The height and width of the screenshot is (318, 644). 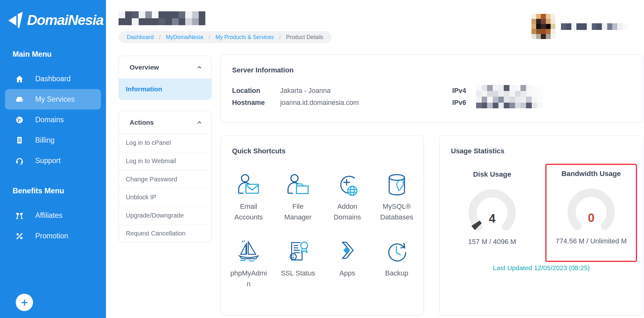 What do you see at coordinates (19, 236) in the screenshot?
I see `percent-icon` at bounding box center [19, 236].